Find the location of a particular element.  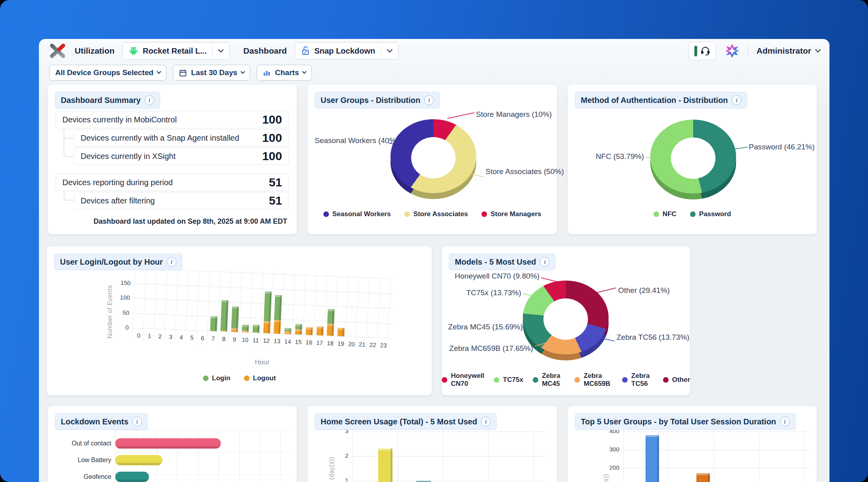

top-user-groups-plot: 200300400 is located at coordinates (716, 454).